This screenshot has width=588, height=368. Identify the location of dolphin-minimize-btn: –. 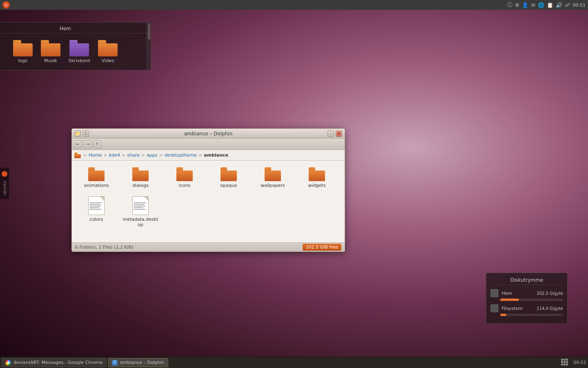
(331, 134).